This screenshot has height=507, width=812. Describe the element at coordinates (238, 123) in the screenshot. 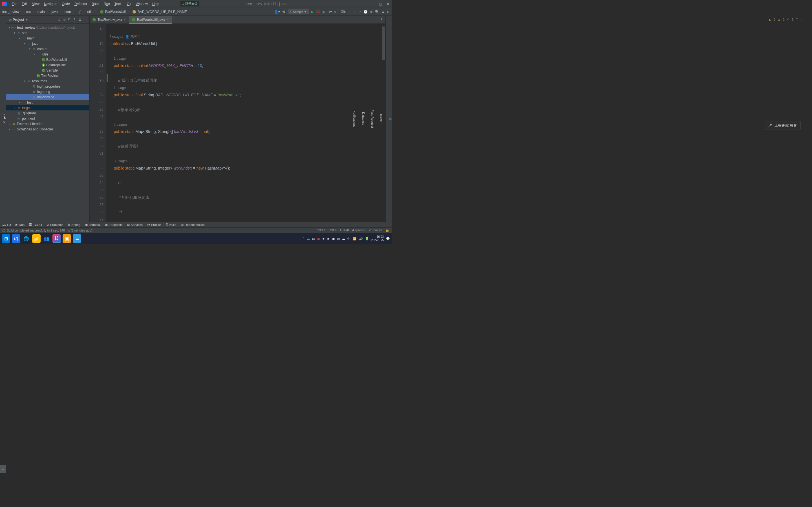

I see `editor-body: 18 19 20 21 22 23 24 25 26 27 28 29 30 3…` at that location.